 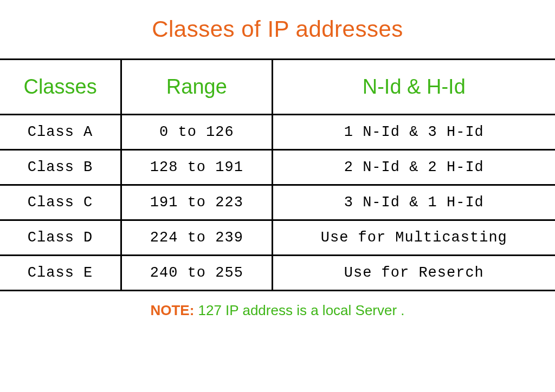 I want to click on note-line: NOTE: 127 IP address is a local Server ., so click(x=278, y=311).